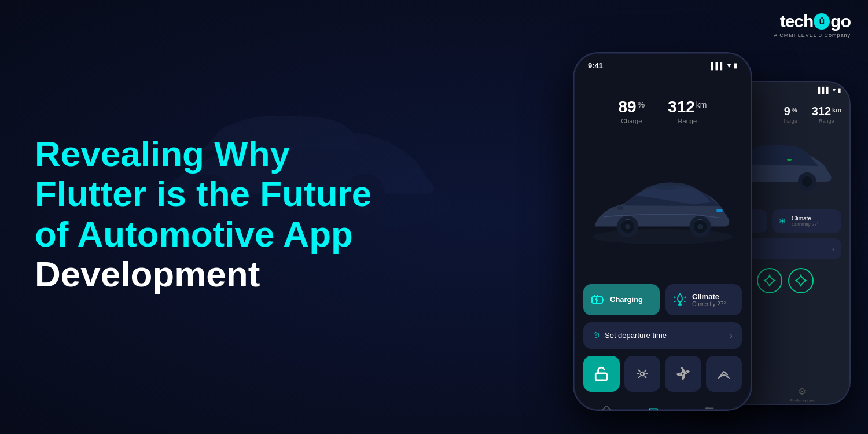 This screenshot has height=434, width=868. I want to click on icon-grid, so click(663, 374).